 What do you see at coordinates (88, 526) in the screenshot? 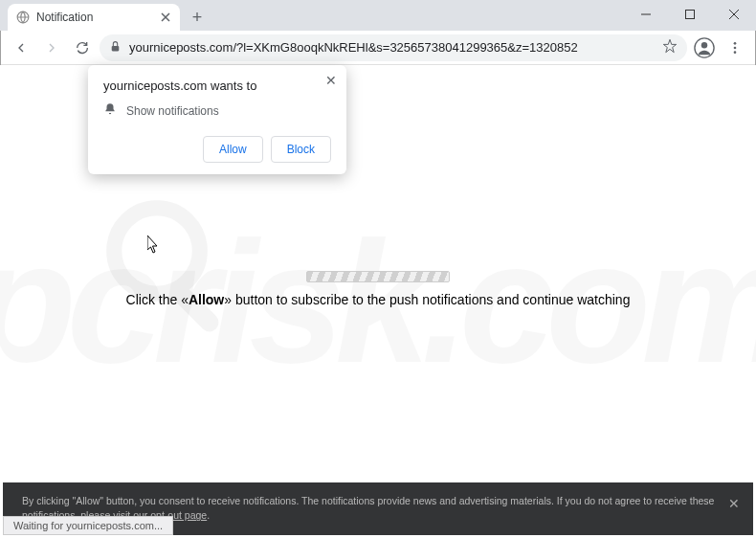
I see `status-bar: Waiting for yourniceposts.com...` at bounding box center [88, 526].